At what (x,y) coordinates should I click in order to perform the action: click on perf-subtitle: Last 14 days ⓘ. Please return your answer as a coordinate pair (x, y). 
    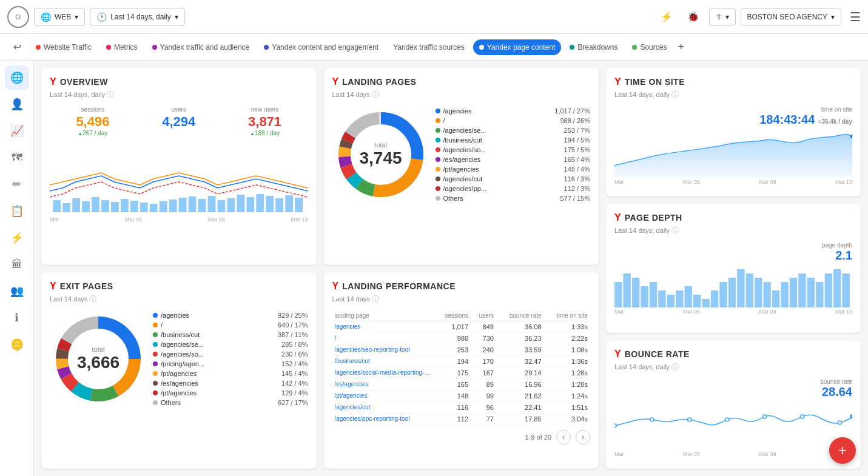
    Looking at the image, I should click on (462, 300).